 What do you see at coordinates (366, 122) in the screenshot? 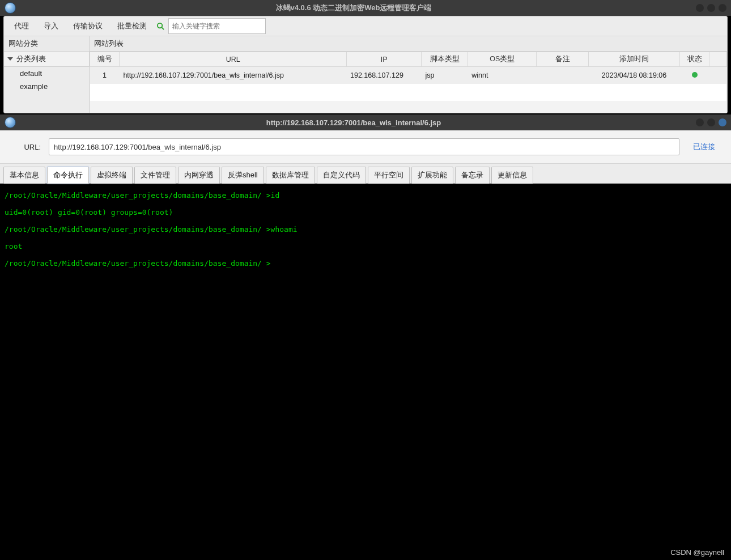
I see `session-window-titlebar: http://192.168.107.129:7001/bea_wls_inte…` at bounding box center [366, 122].